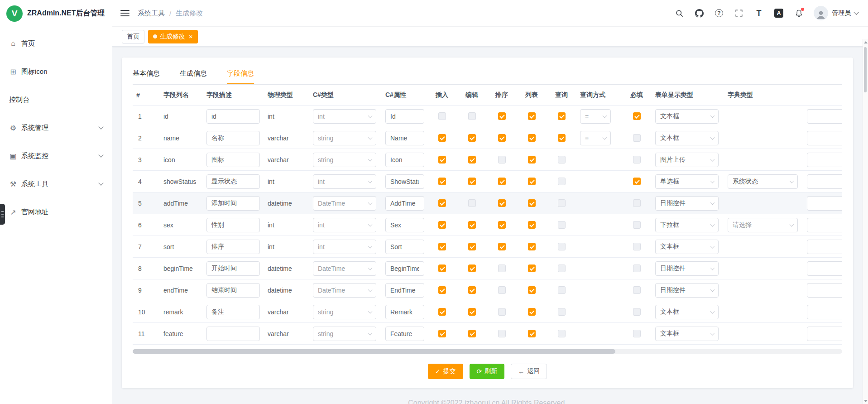 This screenshot has width=868, height=404. Describe the element at coordinates (193, 74) in the screenshot. I see `form-tab: 生成信息` at that location.